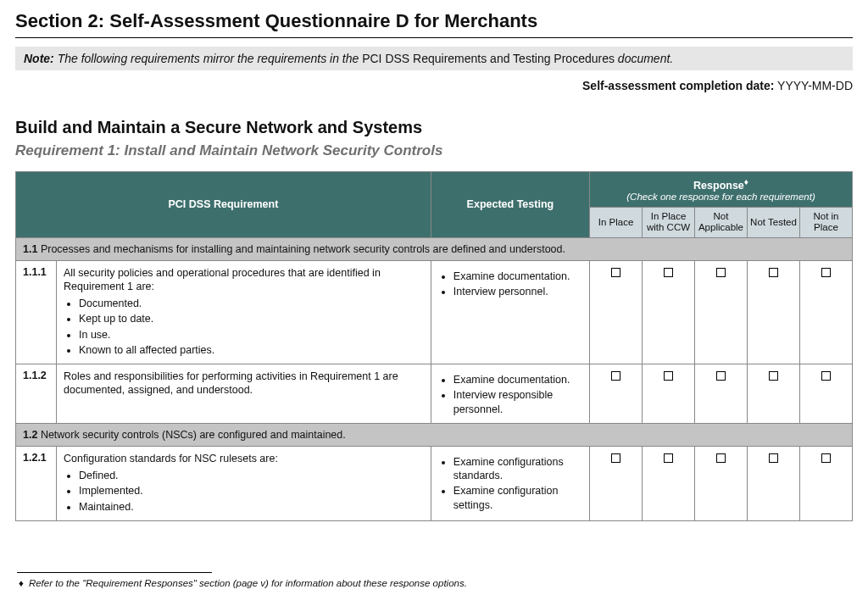 The image size is (868, 595). I want to click on group-id: 1.2, so click(31, 435).